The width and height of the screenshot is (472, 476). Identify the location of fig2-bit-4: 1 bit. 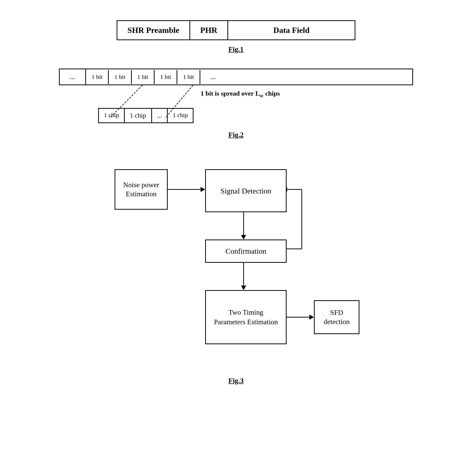
(166, 77).